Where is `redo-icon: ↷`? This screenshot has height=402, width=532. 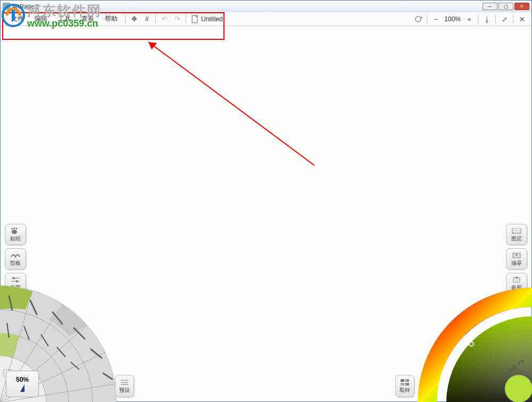
redo-icon: ↷ is located at coordinates (177, 19).